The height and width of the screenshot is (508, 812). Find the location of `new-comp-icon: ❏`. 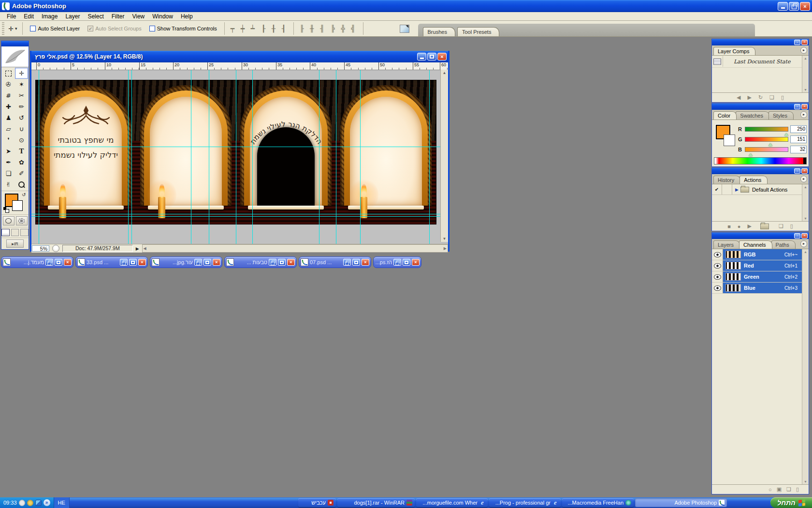

new-comp-icon: ❏ is located at coordinates (772, 98).